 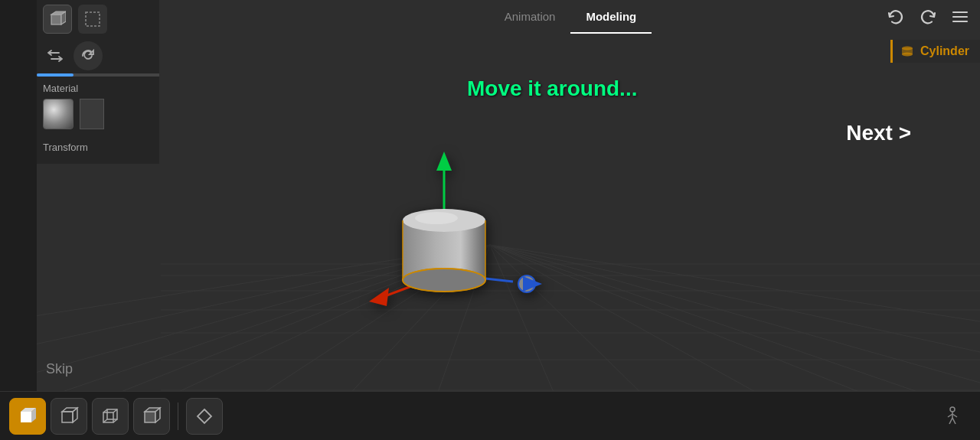 What do you see at coordinates (93, 19) in the screenshot?
I see `selection-tool-icon` at bounding box center [93, 19].